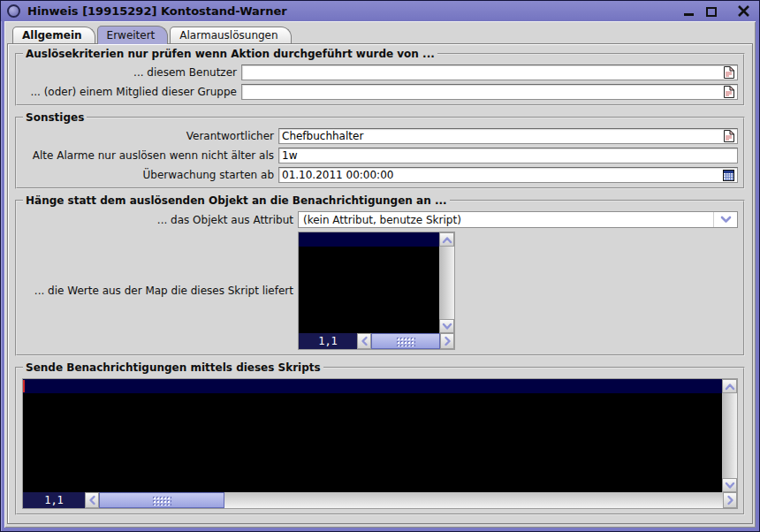 The width and height of the screenshot is (760, 532). What do you see at coordinates (508, 175) in the screenshot?
I see `start-field-wrap` at bounding box center [508, 175].